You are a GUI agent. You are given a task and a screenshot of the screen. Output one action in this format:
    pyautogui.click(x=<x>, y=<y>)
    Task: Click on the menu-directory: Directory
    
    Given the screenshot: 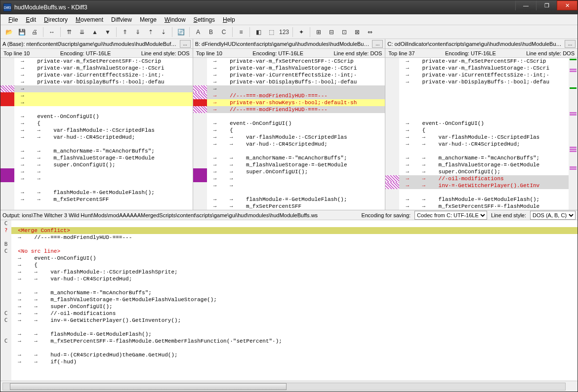 What is the action you would take?
    pyautogui.click(x=56, y=20)
    